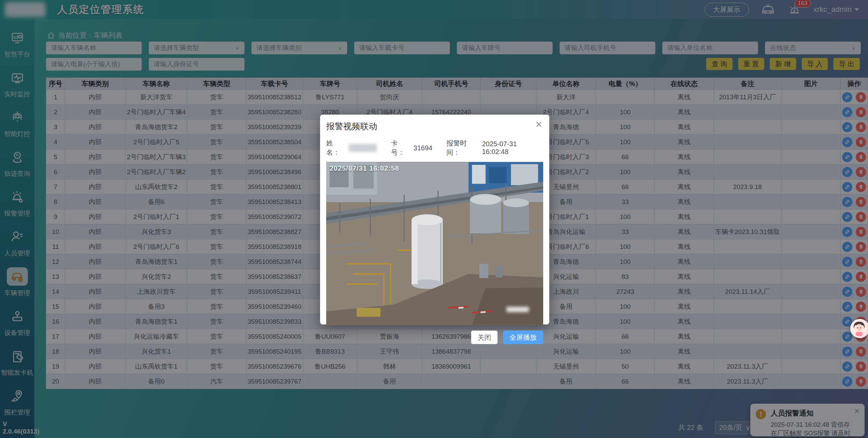  What do you see at coordinates (435, 243) in the screenshot?
I see `plant-aerial-scene` at bounding box center [435, 243].